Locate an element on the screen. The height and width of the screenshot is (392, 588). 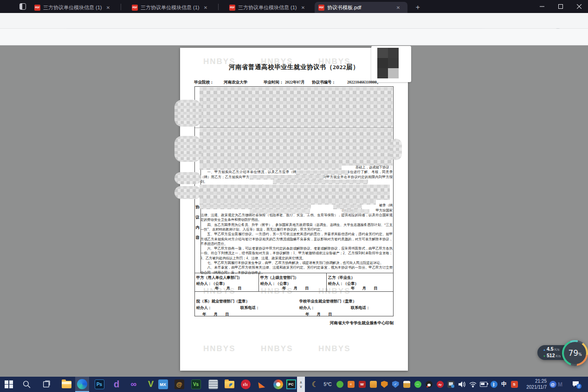
visual-studio-icon: ∞ is located at coordinates (134, 384).